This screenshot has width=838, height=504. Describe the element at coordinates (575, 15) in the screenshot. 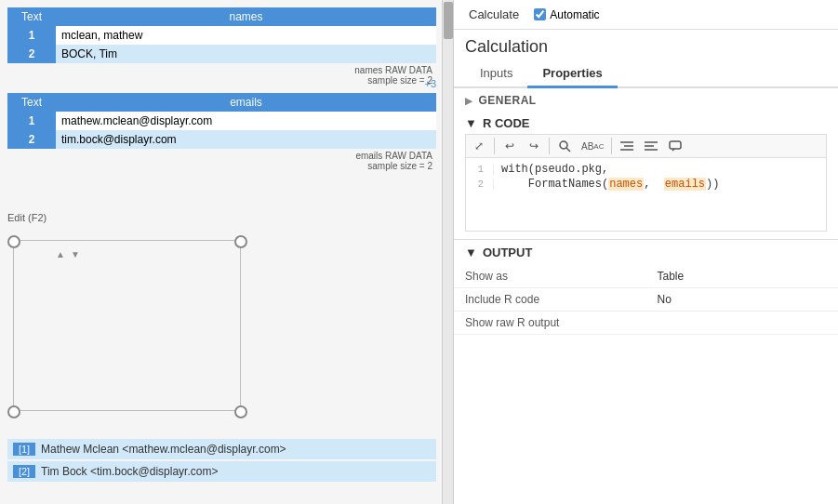

I see `automatic-label: Automatic` at that location.